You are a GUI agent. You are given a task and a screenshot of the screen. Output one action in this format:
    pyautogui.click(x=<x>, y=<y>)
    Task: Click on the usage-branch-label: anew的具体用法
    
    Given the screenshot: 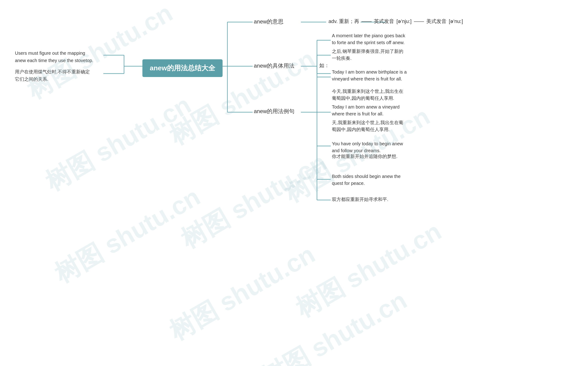 What is the action you would take?
    pyautogui.click(x=274, y=66)
    